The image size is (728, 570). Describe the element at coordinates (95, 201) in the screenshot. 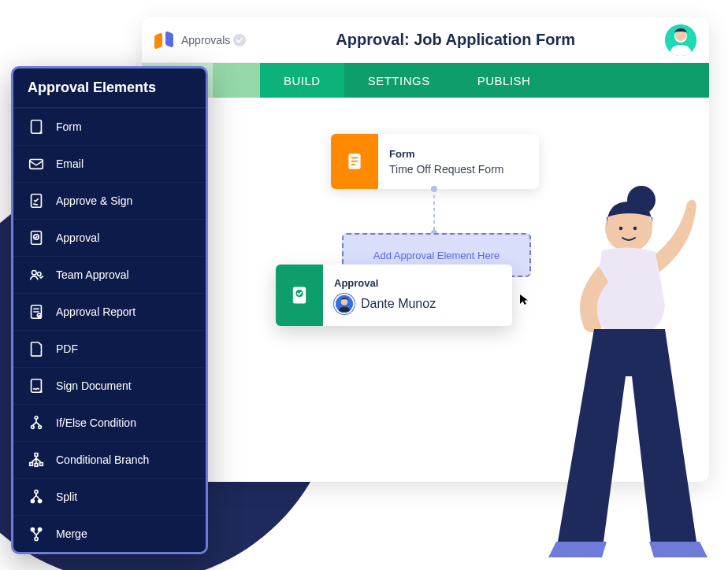

I see `panel-item-label: Approve & Sign` at that location.